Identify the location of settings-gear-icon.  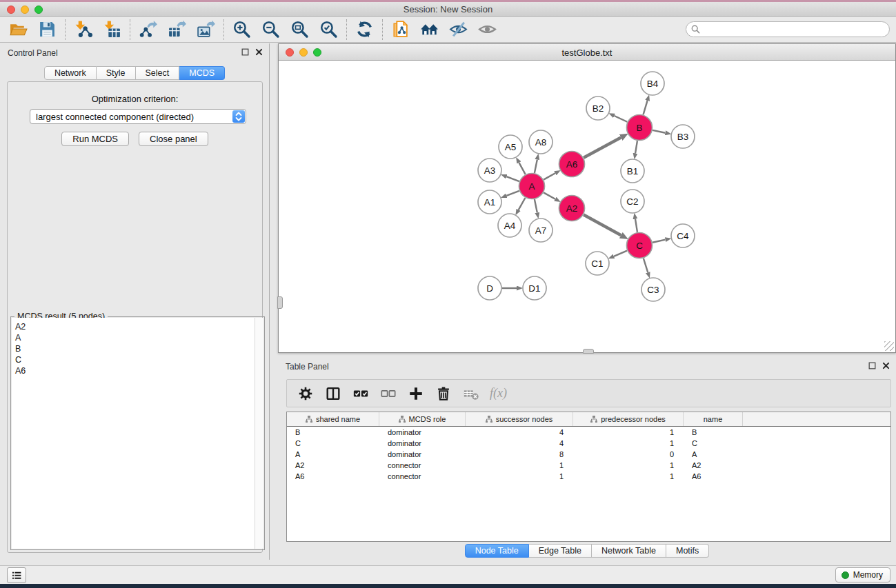
(305, 393).